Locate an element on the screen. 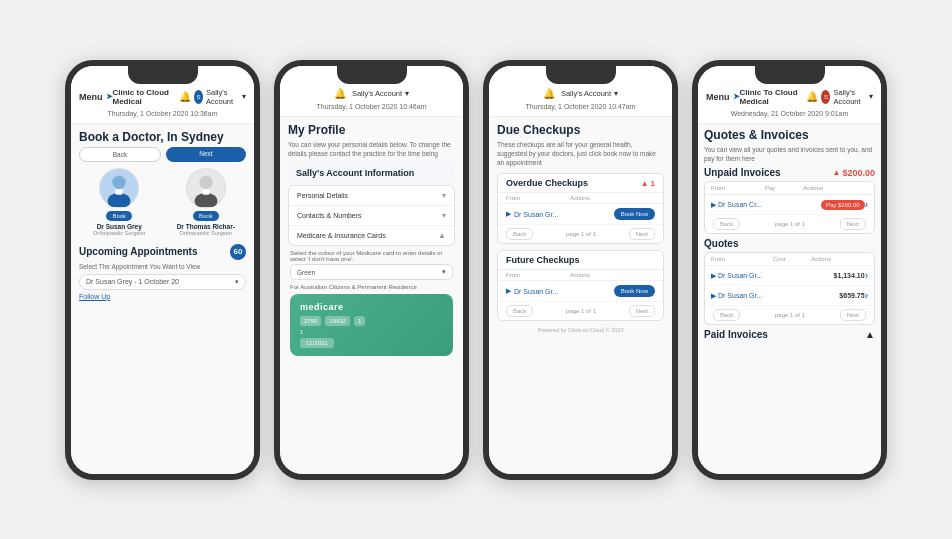 This screenshot has height=539, width=952. menu-arrow-icon: ➤ is located at coordinates (110, 96).